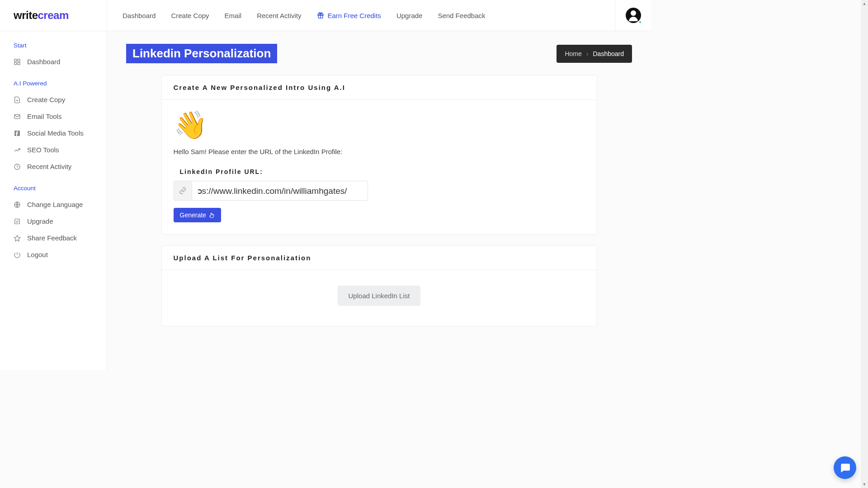 Image resolution: width=868 pixels, height=488 pixels. I want to click on sidebar-item-share-feedback: Share Feedback, so click(53, 238).